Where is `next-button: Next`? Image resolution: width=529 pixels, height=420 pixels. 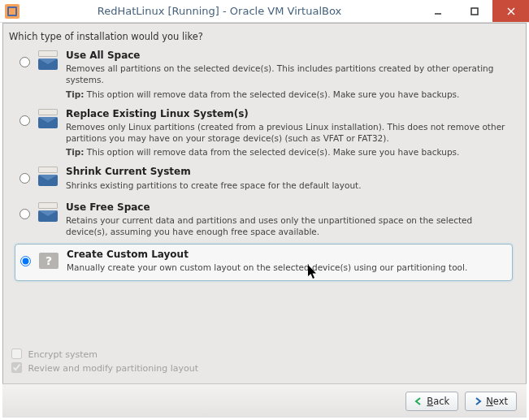 next-button: Next is located at coordinates (491, 401).